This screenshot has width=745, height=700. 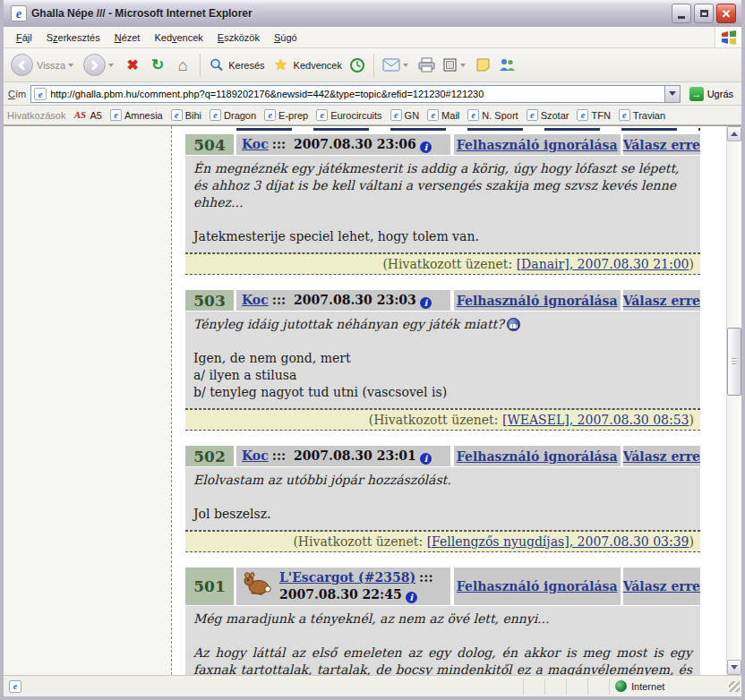 I want to click on menu-item-kedvencek: Kedvencek, so click(x=178, y=38).